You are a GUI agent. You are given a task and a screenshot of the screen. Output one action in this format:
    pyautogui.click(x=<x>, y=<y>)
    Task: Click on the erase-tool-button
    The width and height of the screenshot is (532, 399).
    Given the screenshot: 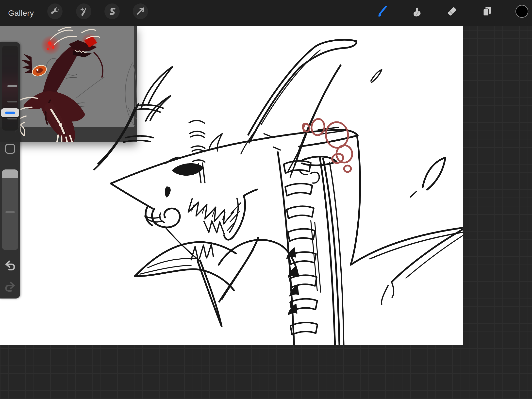 What is the action you would take?
    pyautogui.click(x=452, y=11)
    